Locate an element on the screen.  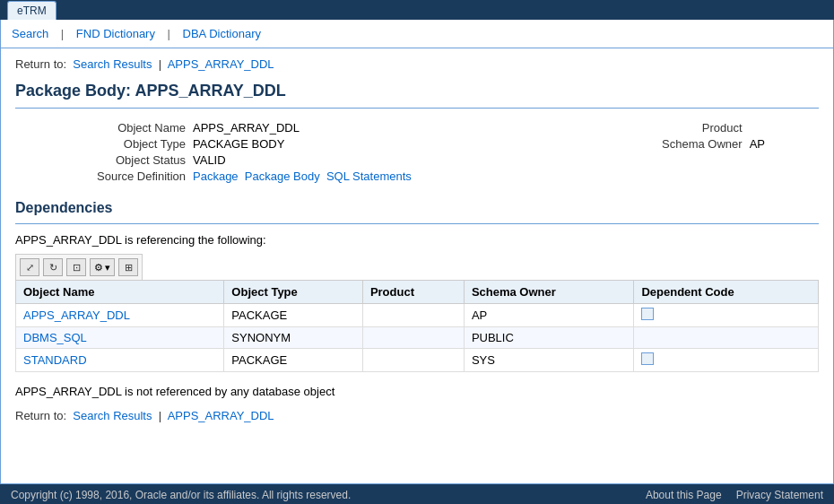
value-schema-owner: AP is located at coordinates (757, 143).